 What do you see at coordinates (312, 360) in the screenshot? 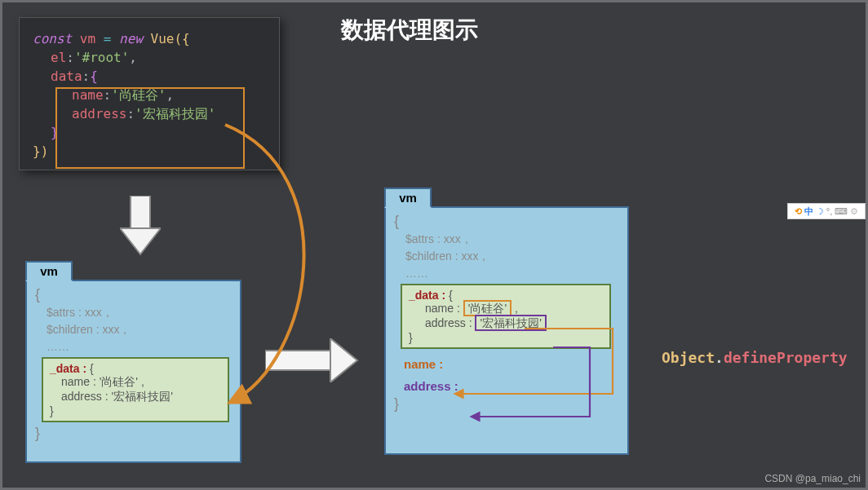
I see `arrow-right` at bounding box center [312, 360].